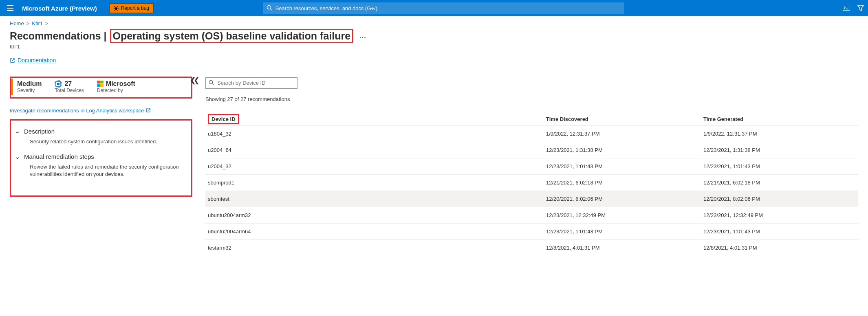  Describe the element at coordinates (532, 134) in the screenshot. I see `table-row: u1804_321/9/2022, 12:31:37 PM1/9/2022, 1…` at that location.